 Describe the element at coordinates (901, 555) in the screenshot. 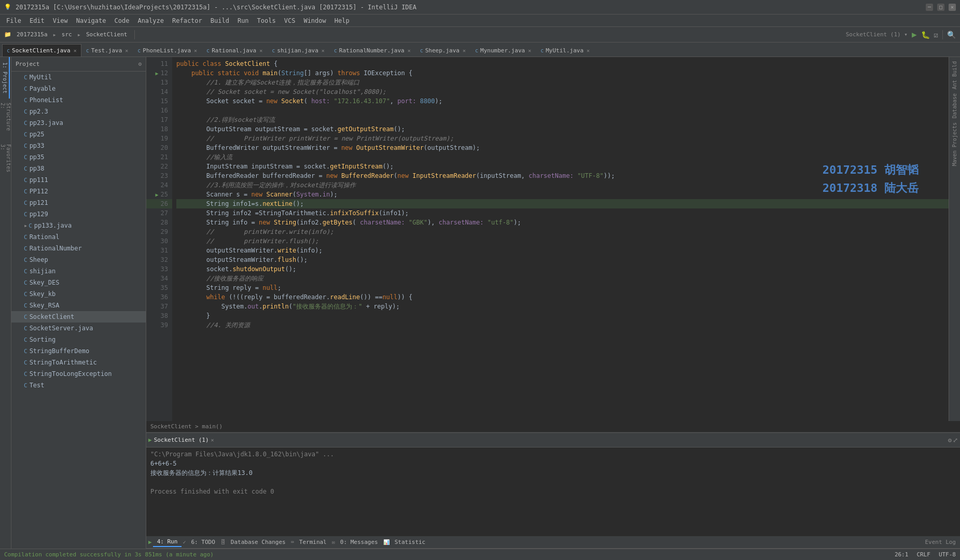

I see `status-position: 26:1` at that location.